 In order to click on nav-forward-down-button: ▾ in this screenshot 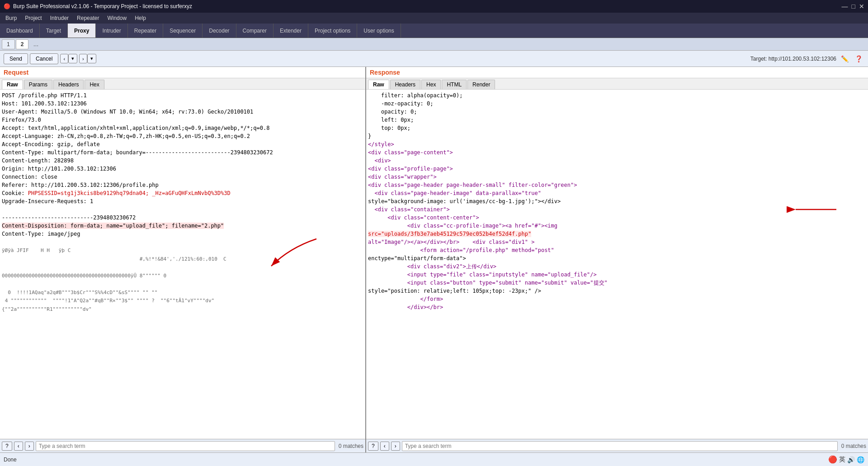, I will do `click(92, 59)`.